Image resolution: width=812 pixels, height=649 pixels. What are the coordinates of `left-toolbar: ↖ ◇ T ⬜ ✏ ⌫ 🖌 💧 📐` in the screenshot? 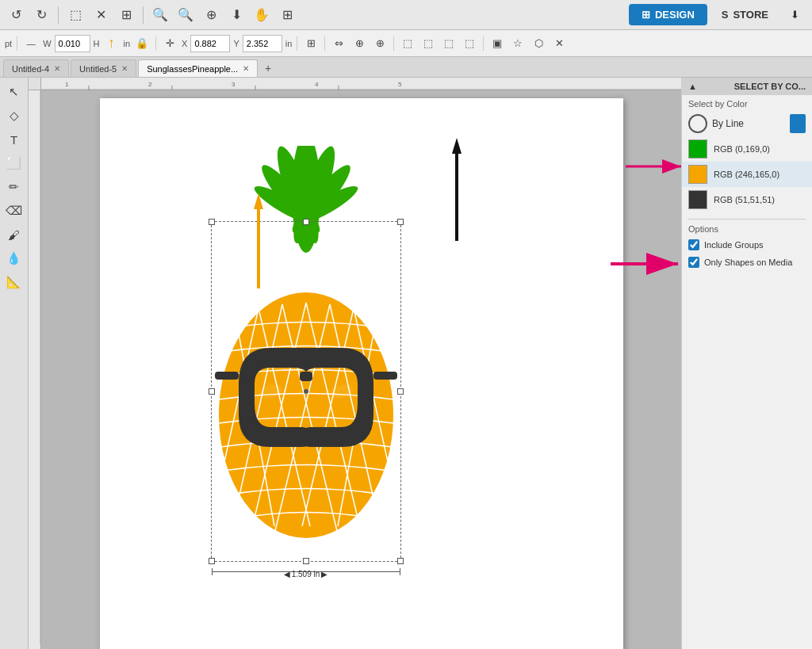 It's located at (14, 363).